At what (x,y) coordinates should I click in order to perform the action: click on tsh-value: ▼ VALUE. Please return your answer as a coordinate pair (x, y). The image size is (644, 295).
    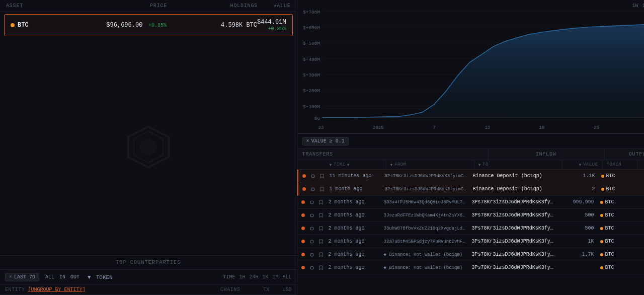
    Looking at the image, I should click on (582, 165).